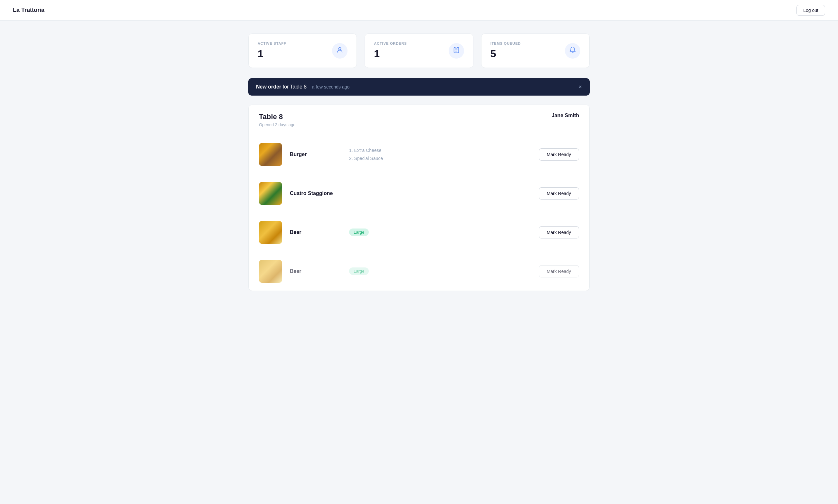 This screenshot has height=504, width=838. What do you see at coordinates (29, 10) in the screenshot?
I see `app-title: La Trattoria` at bounding box center [29, 10].